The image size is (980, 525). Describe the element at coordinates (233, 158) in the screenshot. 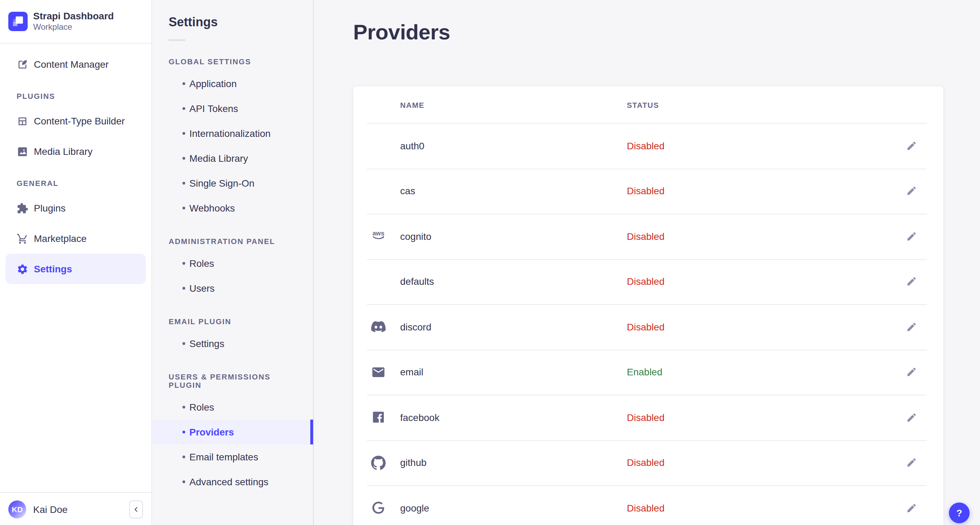

I see `subnav-item-media-library: Media Library` at that location.